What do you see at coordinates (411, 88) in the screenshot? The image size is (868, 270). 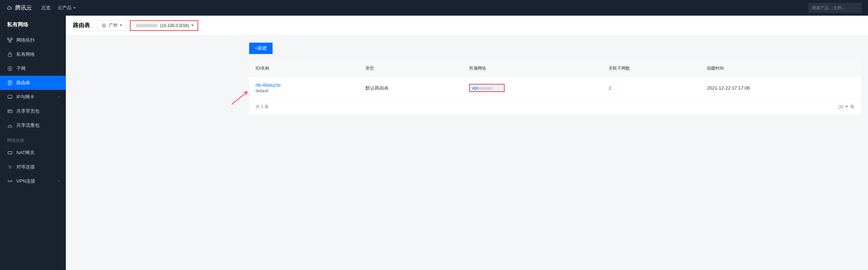 I see `cell-type: 默认路由表` at bounding box center [411, 88].